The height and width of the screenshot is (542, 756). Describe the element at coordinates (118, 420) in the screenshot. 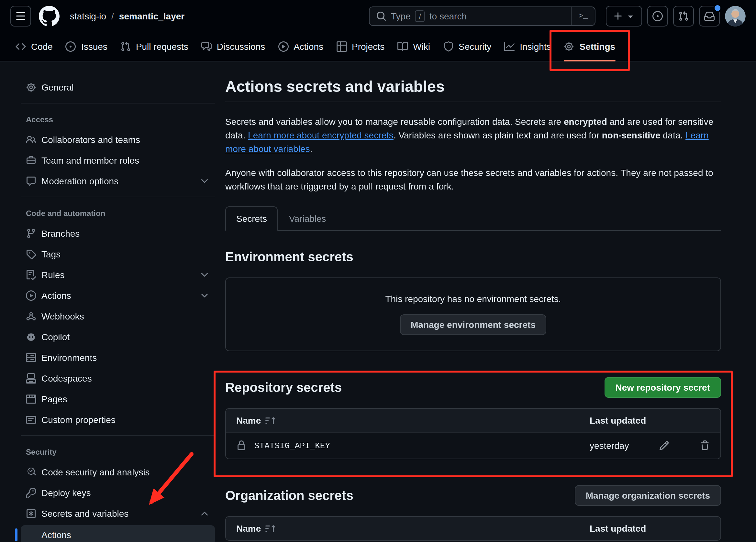

I see `sidebar-item-custom-properties: Custom properties` at that location.